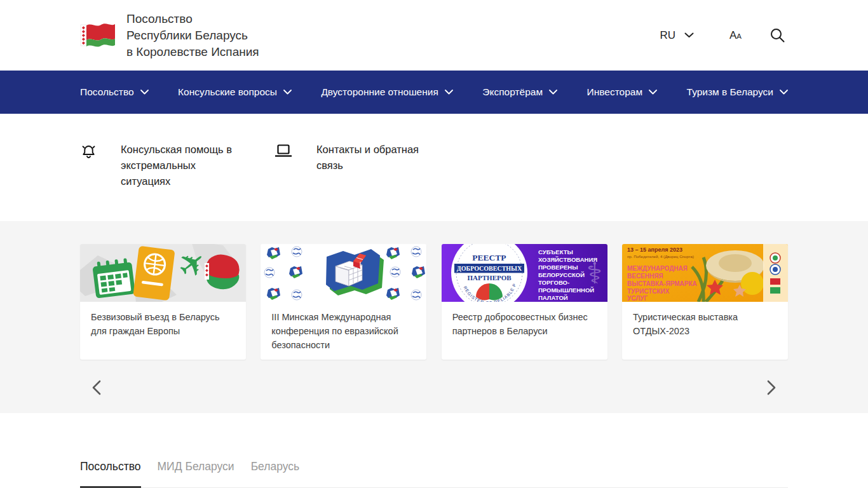 The image size is (868, 488). I want to click on news-tabs: Посольство МИД Беларуси Беларусь, so click(434, 474).